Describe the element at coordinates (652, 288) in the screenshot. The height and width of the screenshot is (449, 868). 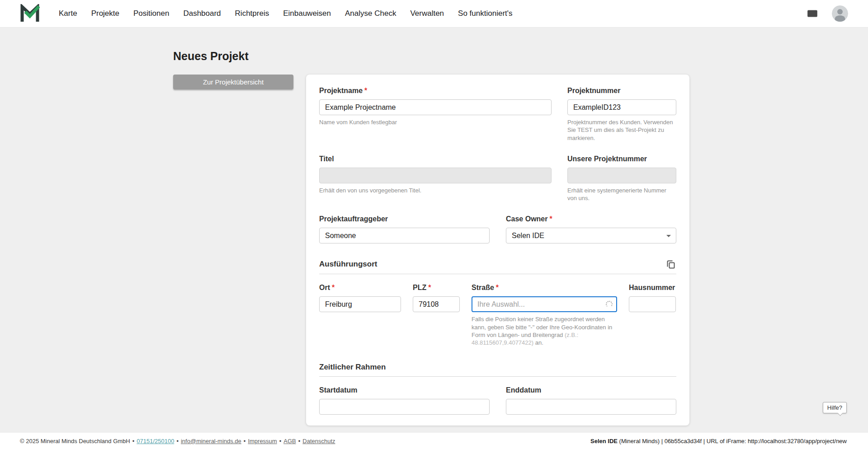
I see `hausnummer-label: Hausnummer` at that location.